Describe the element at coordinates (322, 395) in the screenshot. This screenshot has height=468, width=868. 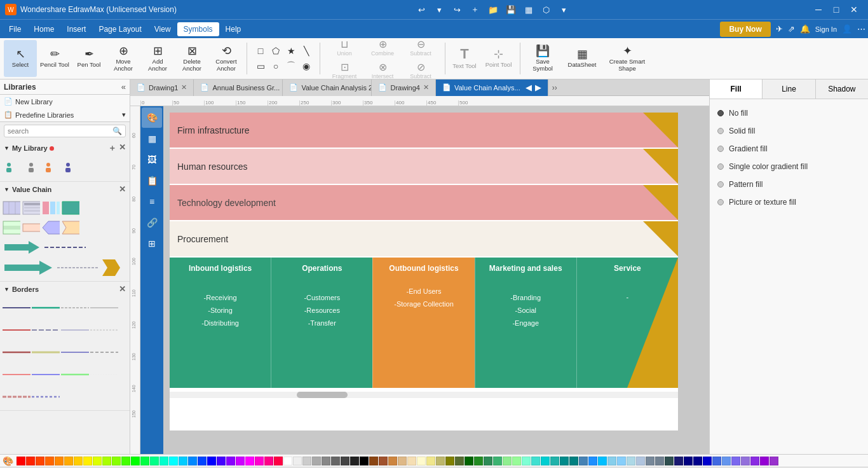
I see `scrollbar-thumb` at that location.